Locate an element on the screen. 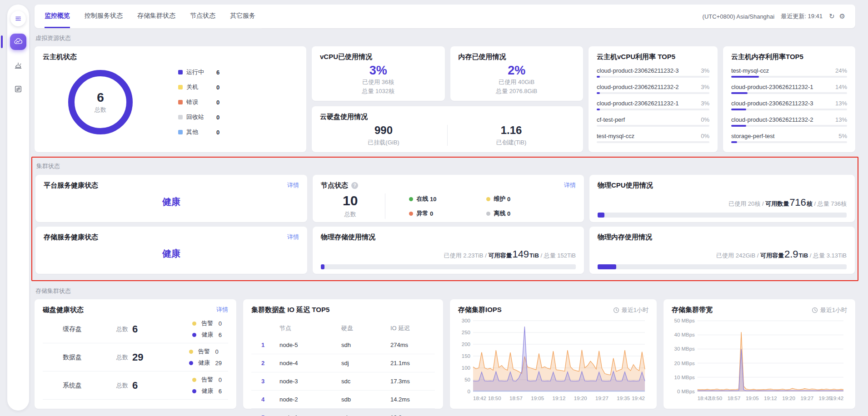 Image resolution: width=868 pixels, height=416 pixels. svg-text: 20 MBps is located at coordinates (684, 363).